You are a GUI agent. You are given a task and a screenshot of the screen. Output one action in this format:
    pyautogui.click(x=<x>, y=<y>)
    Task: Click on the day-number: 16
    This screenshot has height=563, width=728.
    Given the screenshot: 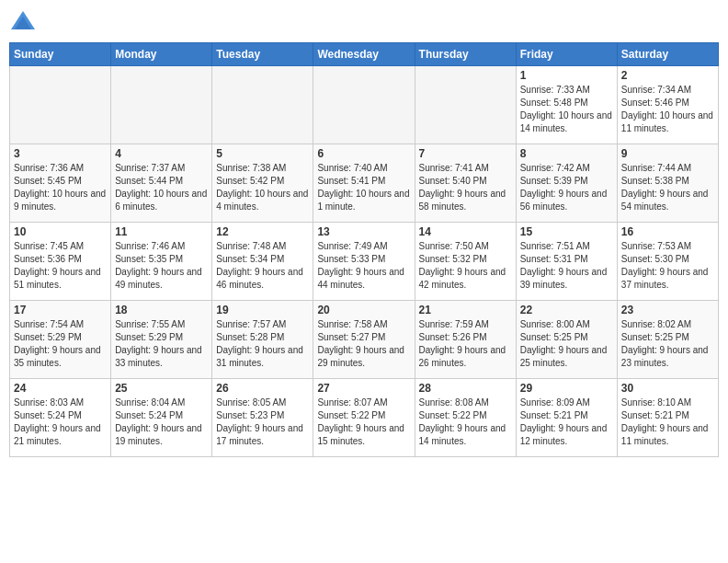 What is the action you would take?
    pyautogui.click(x=667, y=232)
    